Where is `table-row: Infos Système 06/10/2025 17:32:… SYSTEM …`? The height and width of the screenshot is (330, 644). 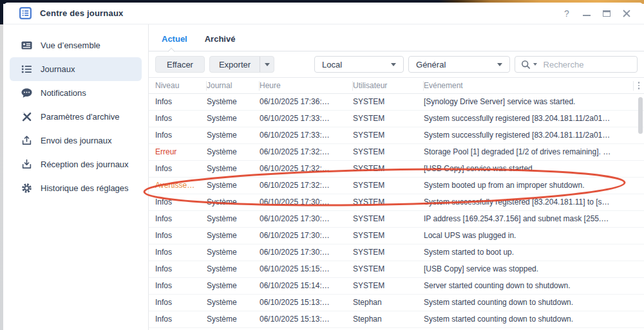 table-row: Infos Système 06/10/2025 17:32:… SYSTEM … is located at coordinates (397, 169).